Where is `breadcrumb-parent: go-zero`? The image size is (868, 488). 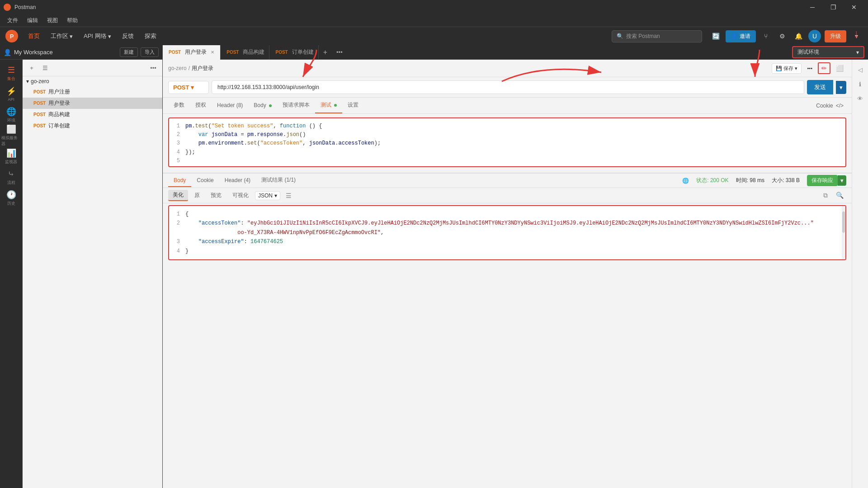
breadcrumb-parent: go-zero is located at coordinates (177, 68).